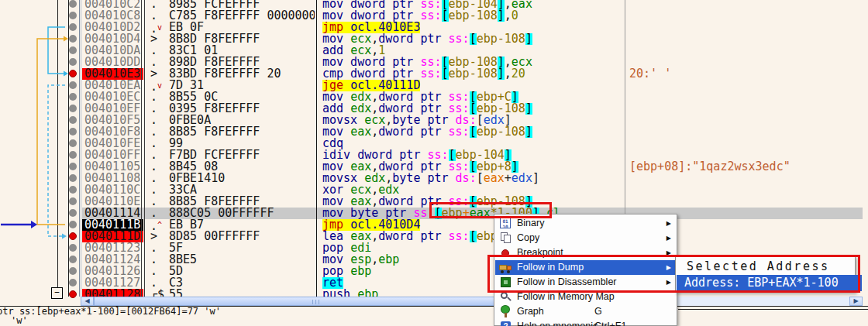 The height and width of the screenshot is (326, 868). Describe the element at coordinates (474, 5) in the screenshot. I see `instruction-cell: mov dword ptr ss:[ebp-104],eax` at that location.